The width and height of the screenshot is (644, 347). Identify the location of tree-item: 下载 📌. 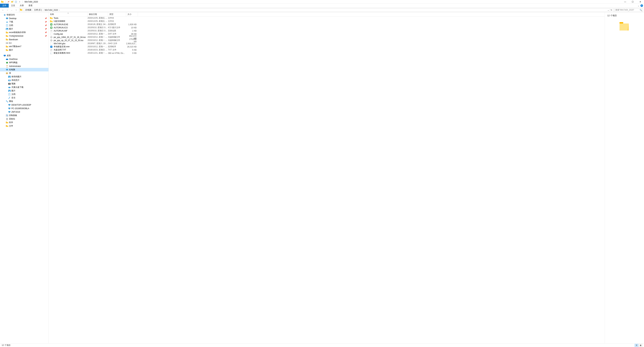
(24, 22).